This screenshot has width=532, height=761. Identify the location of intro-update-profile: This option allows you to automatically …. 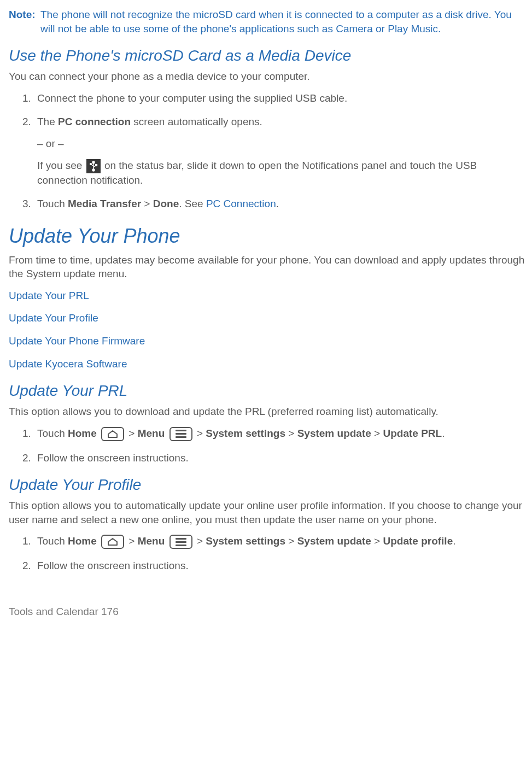
(267, 513).